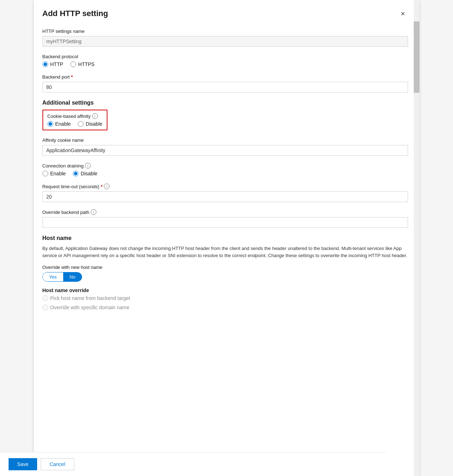  Describe the element at coordinates (73, 277) in the screenshot. I see `toggle-no-button: No` at that location.